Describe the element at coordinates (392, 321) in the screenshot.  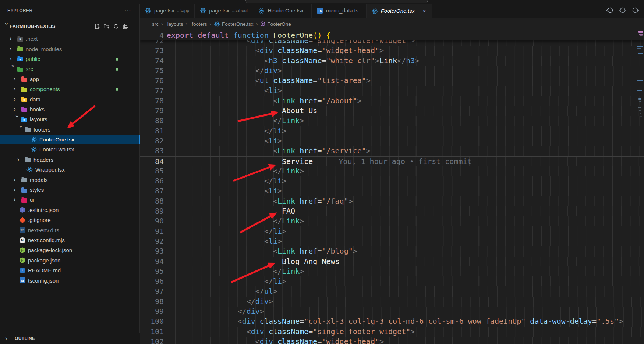
I see `code-line: 100 <div className="col-xl-3 col-lg-3 co…` at that location.